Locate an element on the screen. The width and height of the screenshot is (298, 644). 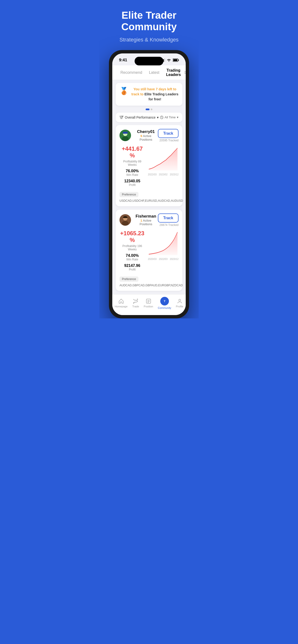
tab-recommend: Recommend is located at coordinates (131, 72).